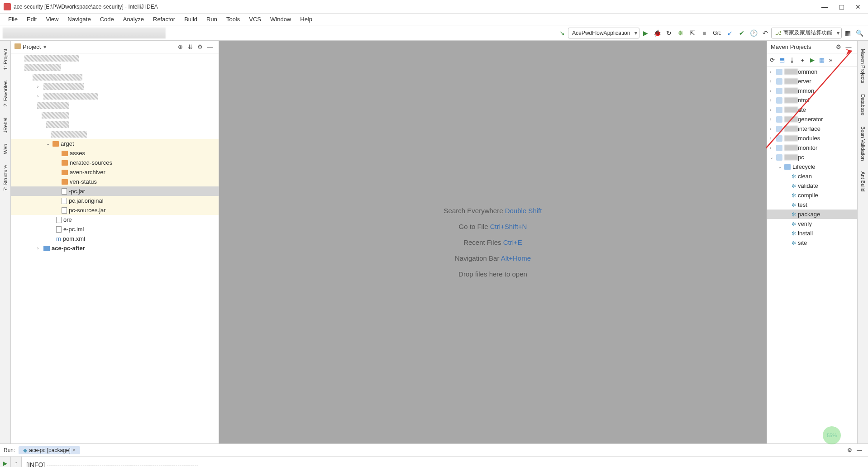 The height and width of the screenshot is (467, 868). I want to click on right-tab-ant-build: Ant Build, so click(863, 181).